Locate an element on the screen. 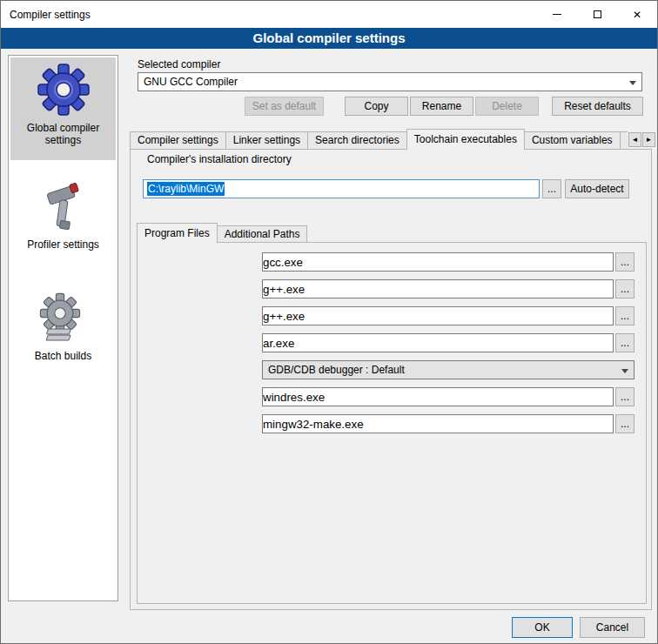 Image resolution: width=658 pixels, height=644 pixels. tab-build-options: Buil is located at coordinates (623, 141).